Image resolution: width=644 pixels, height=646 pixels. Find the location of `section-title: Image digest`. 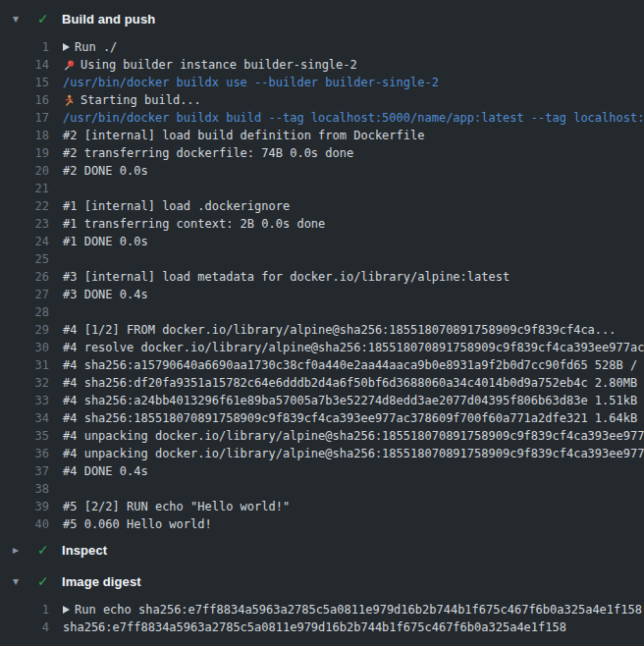

section-title: Image digest is located at coordinates (102, 581).